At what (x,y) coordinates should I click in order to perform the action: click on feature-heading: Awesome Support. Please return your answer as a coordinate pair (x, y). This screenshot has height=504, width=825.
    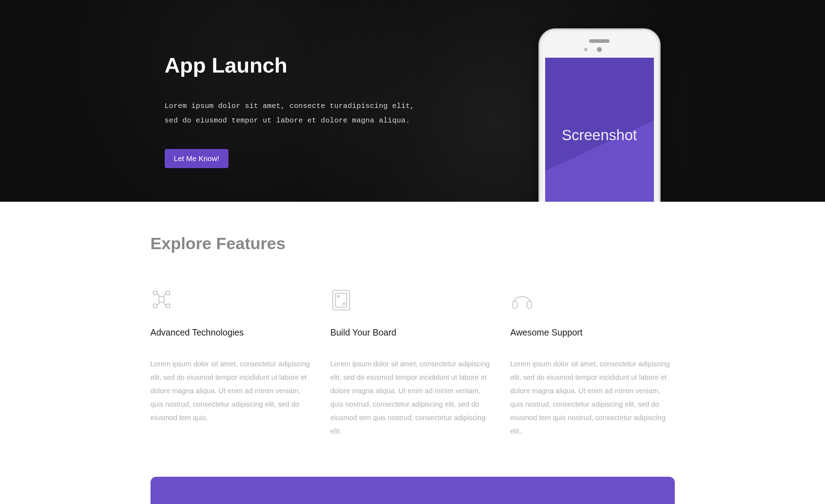
    Looking at the image, I should click on (593, 333).